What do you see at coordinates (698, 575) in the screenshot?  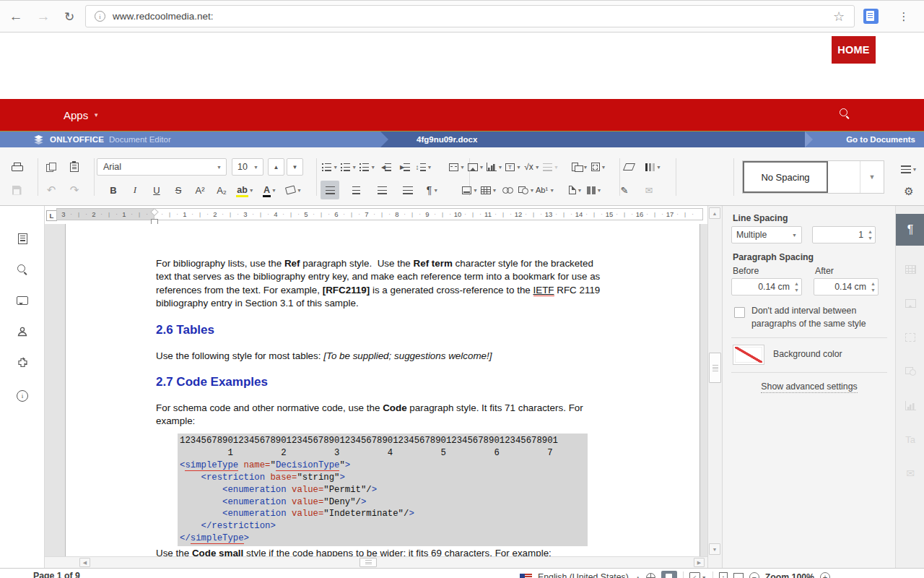 I see `spellcheck-mode-icon: ✓▼` at bounding box center [698, 575].